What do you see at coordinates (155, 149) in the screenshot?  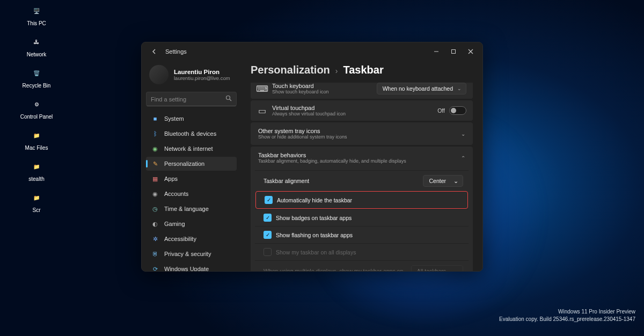 I see `network-icon: ◉` at bounding box center [155, 149].